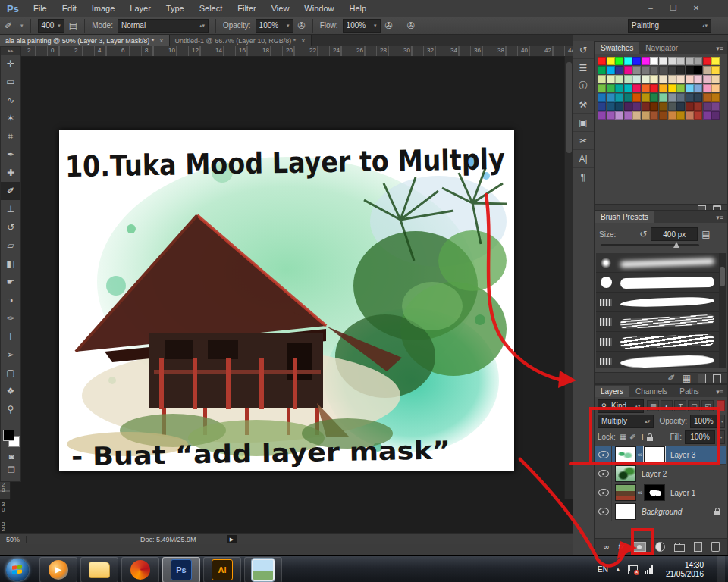 The width and height of the screenshot is (728, 582). I want to click on delete-brush-icon, so click(717, 379).